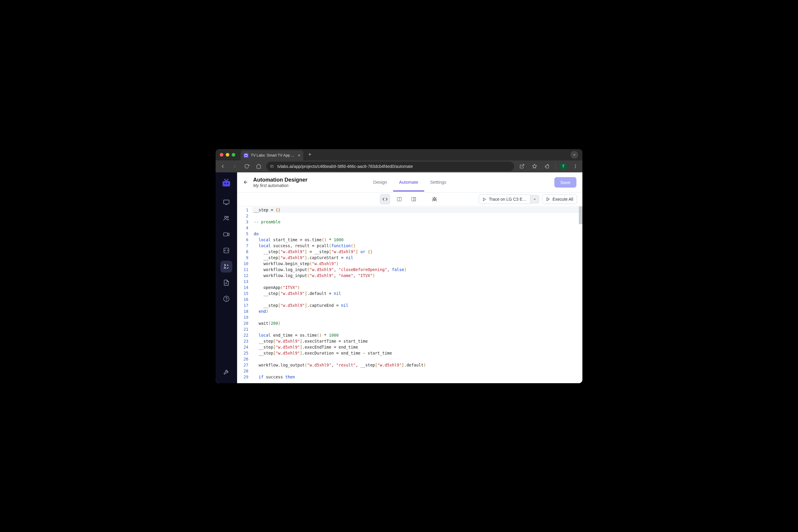 The image size is (798, 532). I want to click on line-number: 22, so click(243, 335).